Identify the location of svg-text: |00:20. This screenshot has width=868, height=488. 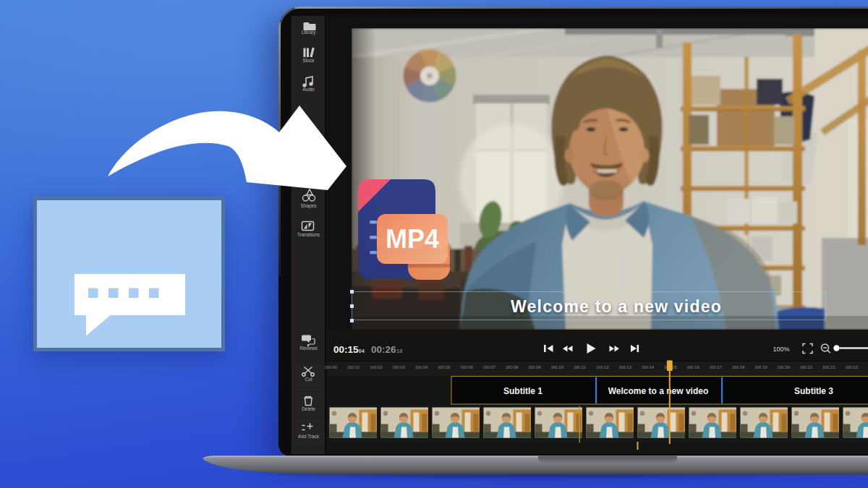
(784, 367).